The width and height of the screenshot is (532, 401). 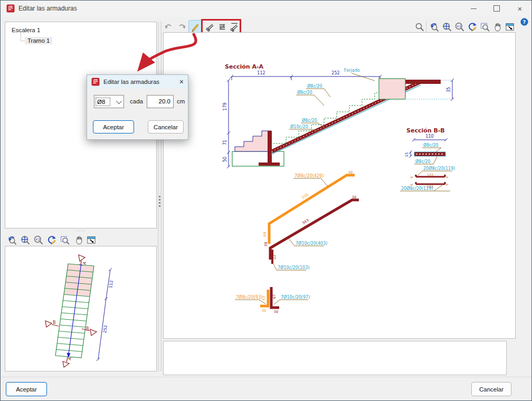 What do you see at coordinates (265, 234) in the screenshot?
I see `orange-bar-side: 69` at bounding box center [265, 234].